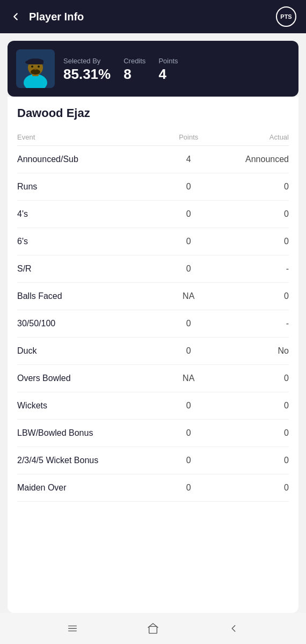 The width and height of the screenshot is (306, 644). Describe the element at coordinates (72, 628) in the screenshot. I see `menu-nav-button` at that location.